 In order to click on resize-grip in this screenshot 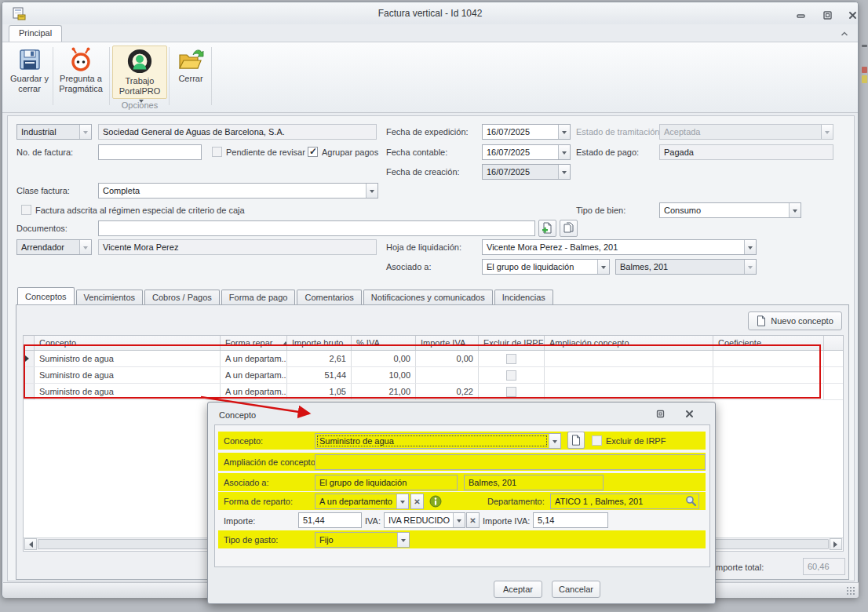, I will do `click(851, 591)`.